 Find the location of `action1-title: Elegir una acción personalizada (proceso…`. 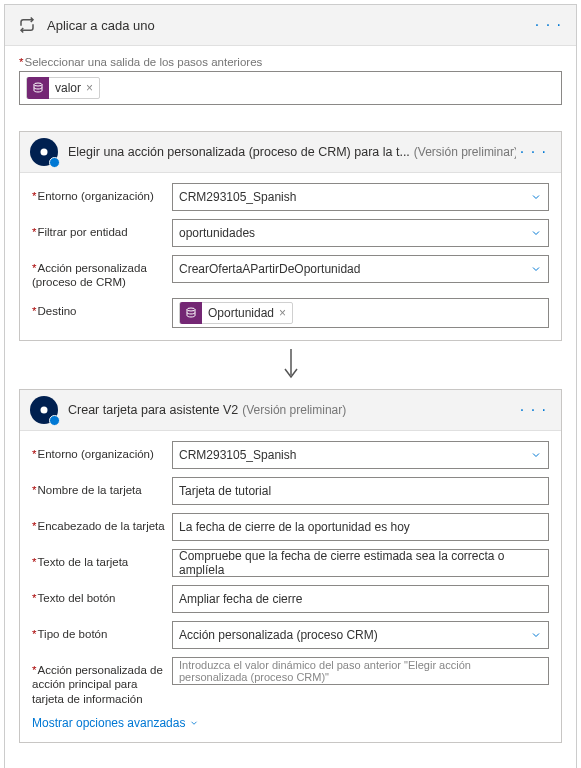

action1-title: Elegir una acción personalizada (proceso… is located at coordinates (292, 152).